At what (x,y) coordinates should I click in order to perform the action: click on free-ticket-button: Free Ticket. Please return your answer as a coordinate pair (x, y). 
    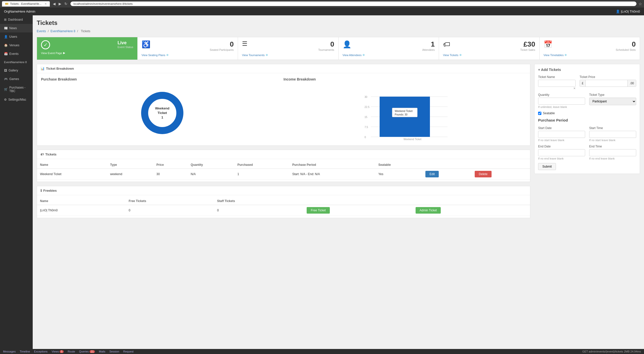
    Looking at the image, I should click on (318, 210).